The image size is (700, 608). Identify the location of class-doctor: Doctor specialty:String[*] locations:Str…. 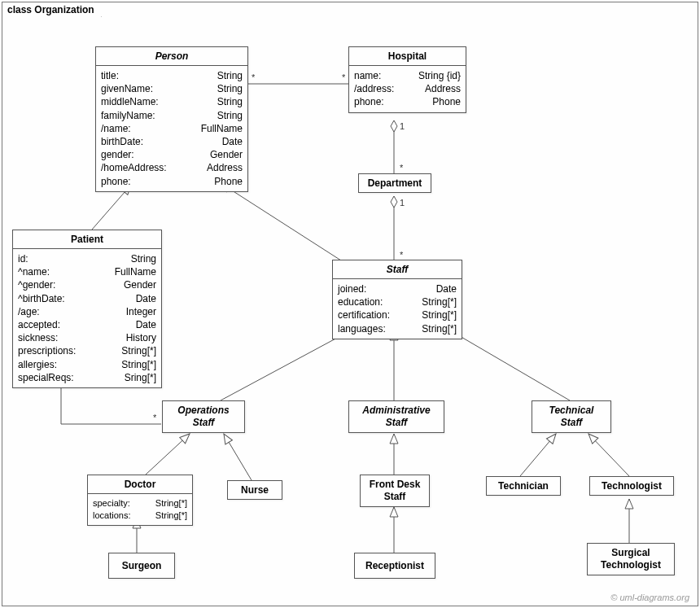
(140, 500).